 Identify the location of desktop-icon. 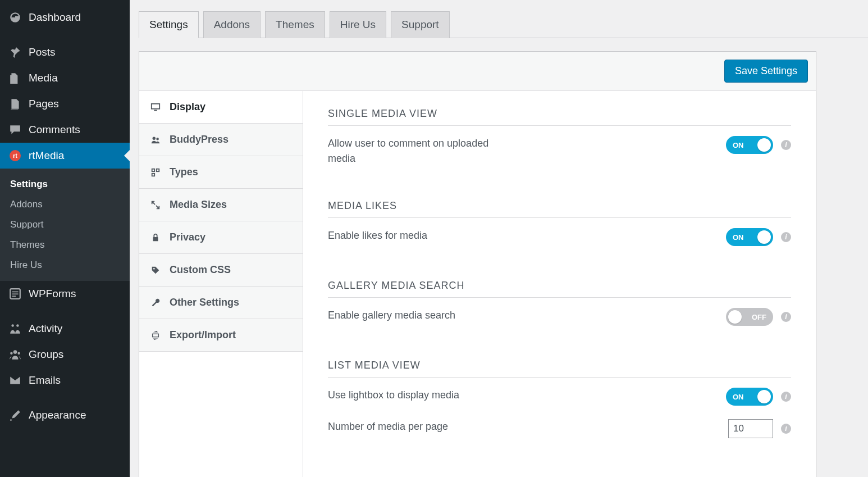
(156, 107).